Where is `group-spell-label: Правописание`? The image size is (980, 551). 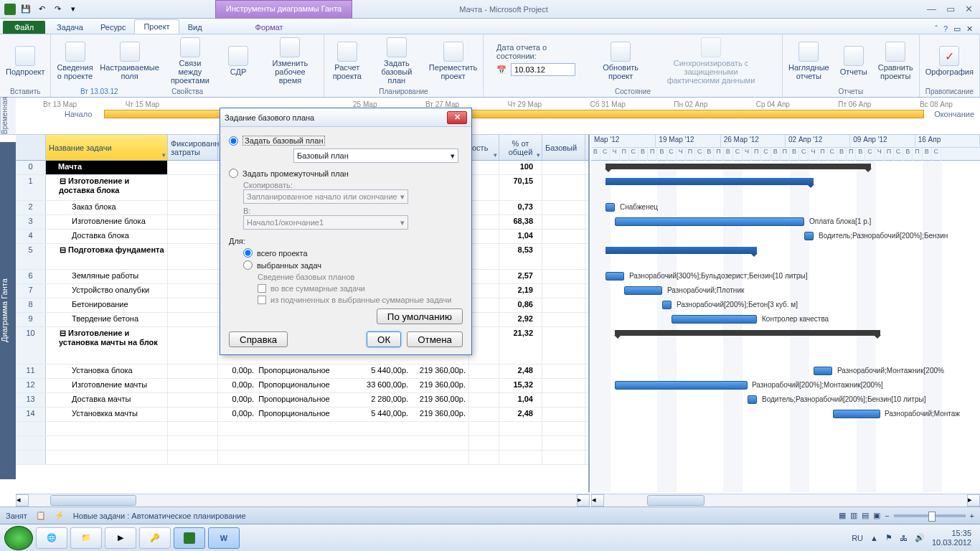 group-spell-label: Правописание is located at coordinates (950, 92).